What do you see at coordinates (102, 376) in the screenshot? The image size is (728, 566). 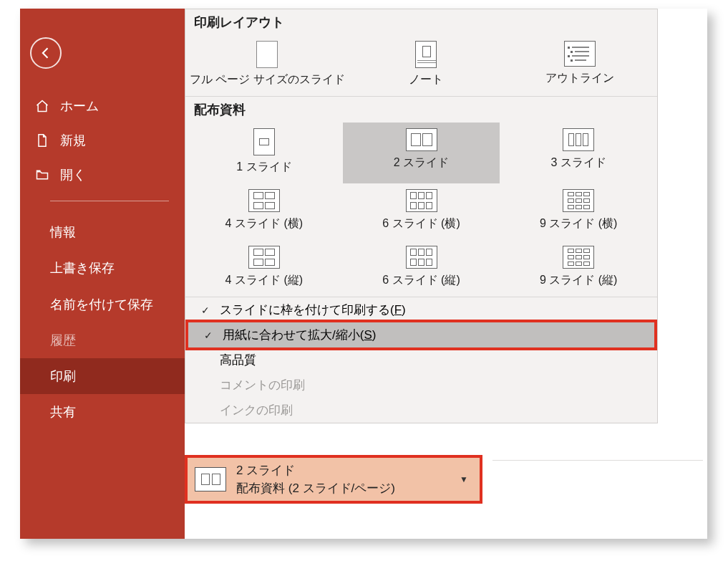 I see `nav-print: 印刷` at bounding box center [102, 376].